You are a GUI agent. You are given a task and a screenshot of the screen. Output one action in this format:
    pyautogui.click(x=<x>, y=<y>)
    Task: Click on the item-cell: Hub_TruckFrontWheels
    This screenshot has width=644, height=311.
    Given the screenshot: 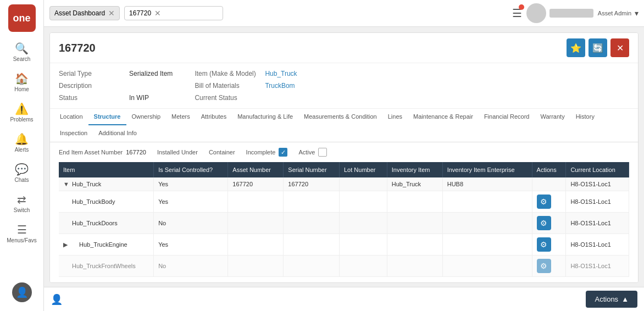 What is the action you would take?
    pyautogui.click(x=107, y=266)
    